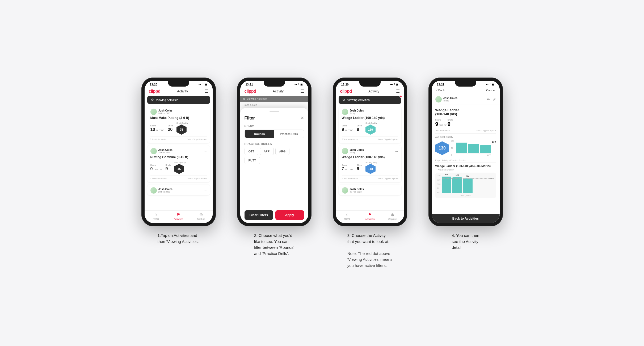 Image resolution: width=644 pixels, height=346 pixels. What do you see at coordinates (179, 217) in the screenshot?
I see `bottom-nav-1: ⌂ Home ⚑ Activities ⊕ Capture` at bounding box center [179, 217].